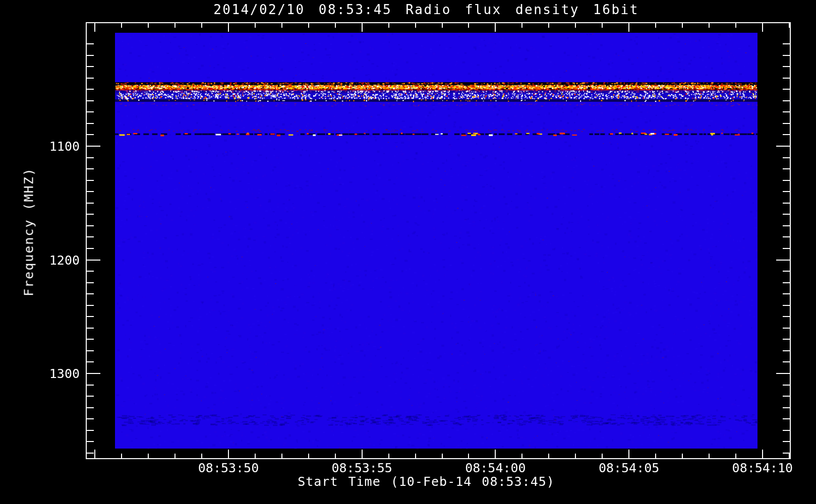 The height and width of the screenshot is (504, 816). What do you see at coordinates (65, 374) in the screenshot?
I see `y-tick-label: 1300` at bounding box center [65, 374].